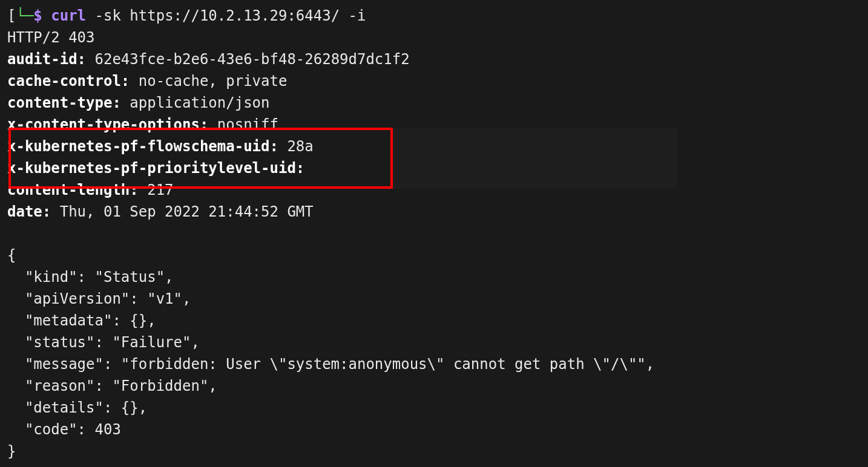  I want to click on header-value: Thu, 01 Sep 2022 21:44:52 GMT, so click(182, 212).